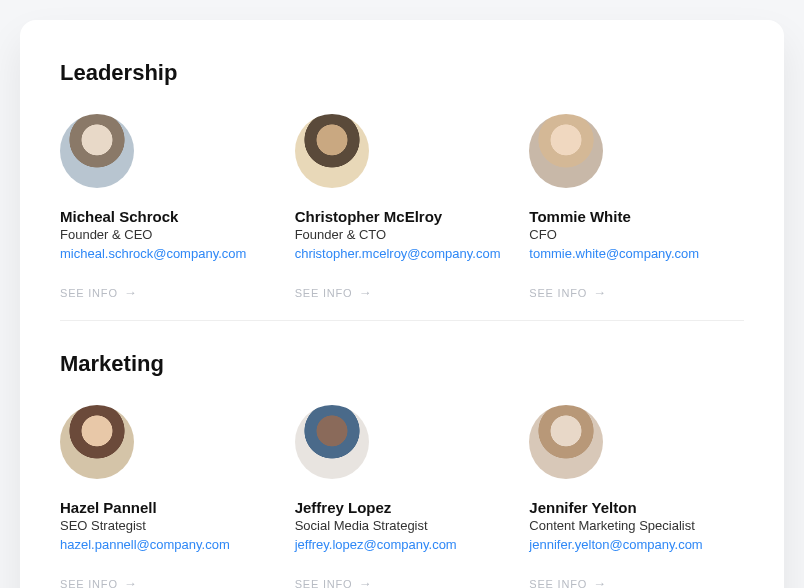 The image size is (804, 588). Describe the element at coordinates (398, 254) in the screenshot. I see `member-email-link: christopher.mcelroy@company.com` at that location.